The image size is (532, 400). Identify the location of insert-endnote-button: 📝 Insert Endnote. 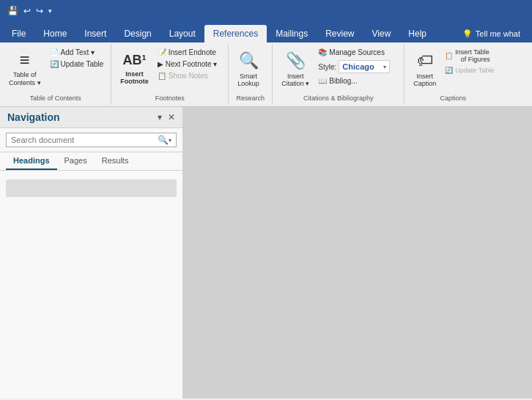
(188, 53).